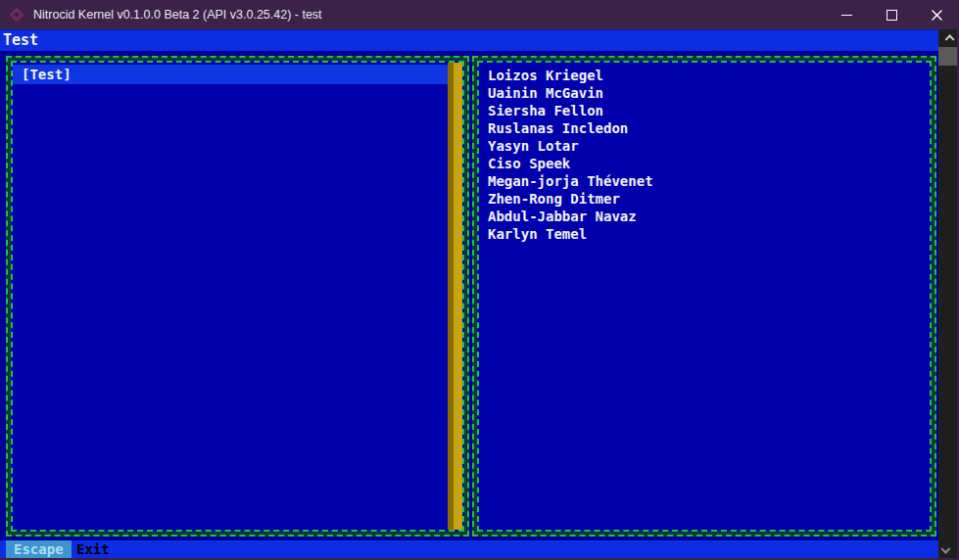 This screenshot has width=959, height=560. Describe the element at coordinates (178, 15) in the screenshot. I see `window-title: Nitrocid Kernel v0.1.0.0 Beta 2 (API v3.…` at that location.